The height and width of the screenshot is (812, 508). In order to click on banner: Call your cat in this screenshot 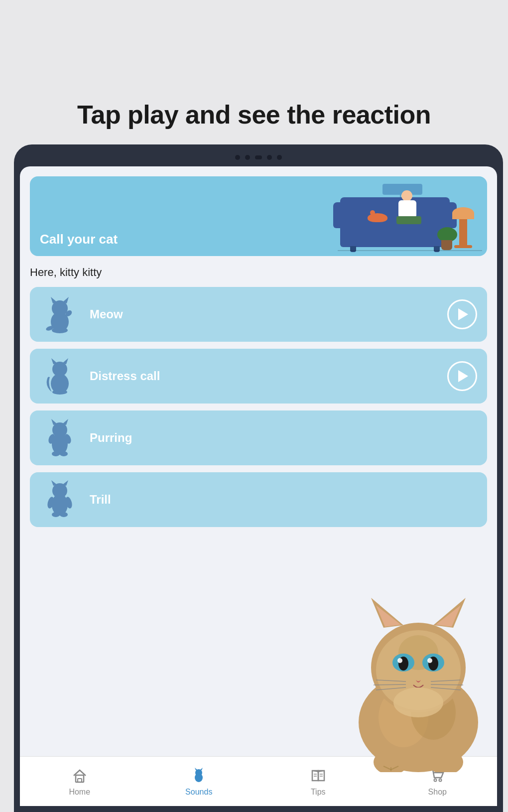, I will do `click(258, 216)`.